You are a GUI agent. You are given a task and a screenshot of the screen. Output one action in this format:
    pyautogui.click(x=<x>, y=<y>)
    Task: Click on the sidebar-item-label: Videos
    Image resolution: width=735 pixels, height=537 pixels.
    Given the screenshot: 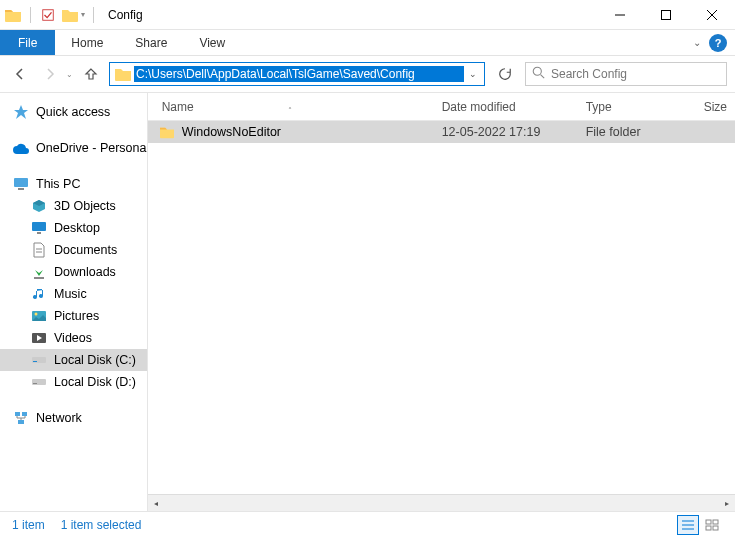 What is the action you would take?
    pyautogui.click(x=73, y=338)
    